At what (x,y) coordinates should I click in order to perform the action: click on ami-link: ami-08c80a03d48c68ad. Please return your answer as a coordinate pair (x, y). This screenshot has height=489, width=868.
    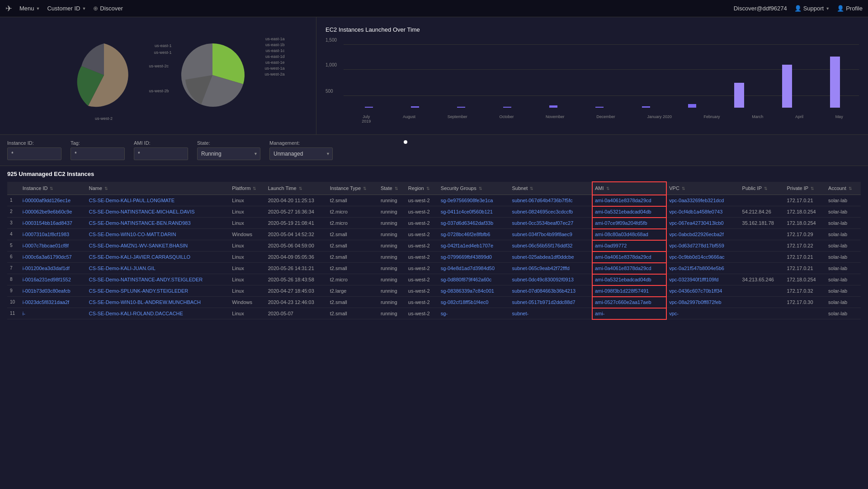
    Looking at the image, I should click on (622, 234).